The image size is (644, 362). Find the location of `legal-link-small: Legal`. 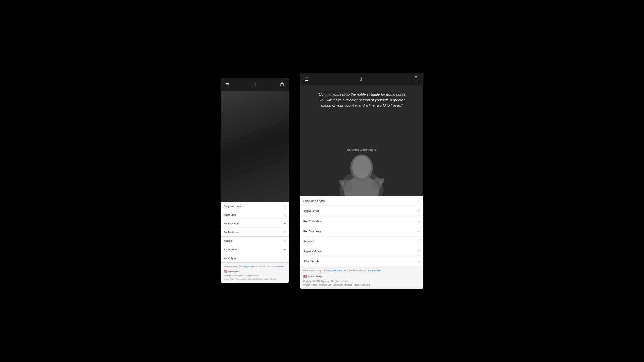

legal-link-small: Legal is located at coordinates (266, 279).